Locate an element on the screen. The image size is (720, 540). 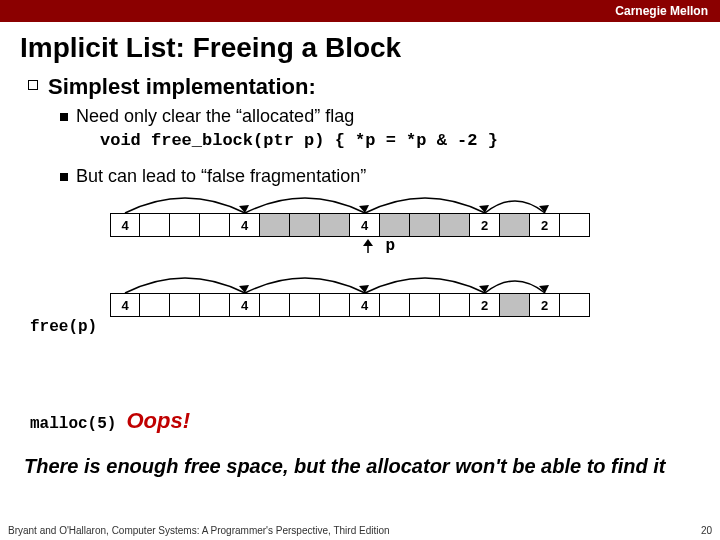
arrow-up-icon is located at coordinates (368, 246).